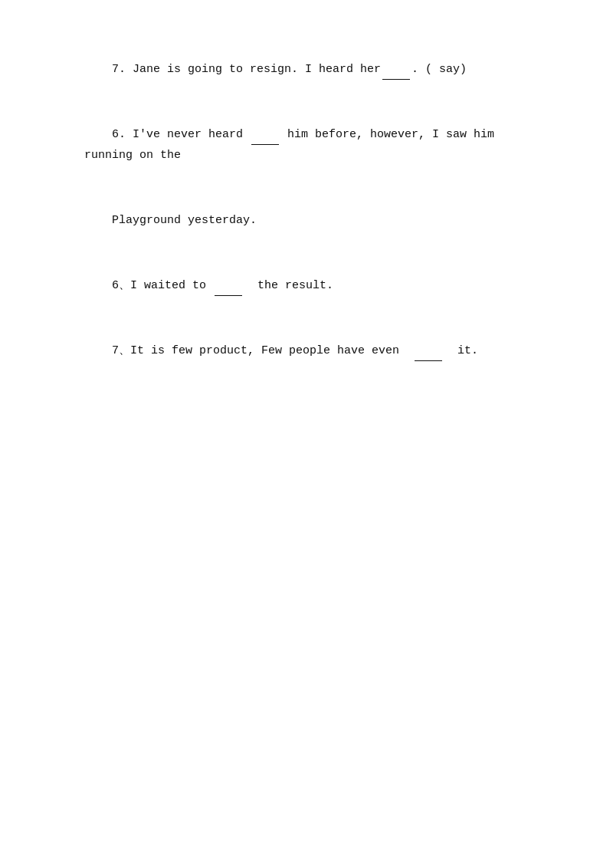 The image size is (613, 868). What do you see at coordinates (262, 351) in the screenshot?
I see `q4-text-before: 7、It is few product, Few people have eve…` at bounding box center [262, 351].